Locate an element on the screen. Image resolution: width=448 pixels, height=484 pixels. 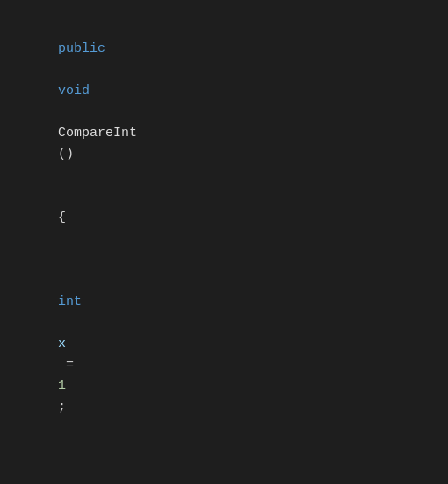
number-1: 1 is located at coordinates (61, 386).